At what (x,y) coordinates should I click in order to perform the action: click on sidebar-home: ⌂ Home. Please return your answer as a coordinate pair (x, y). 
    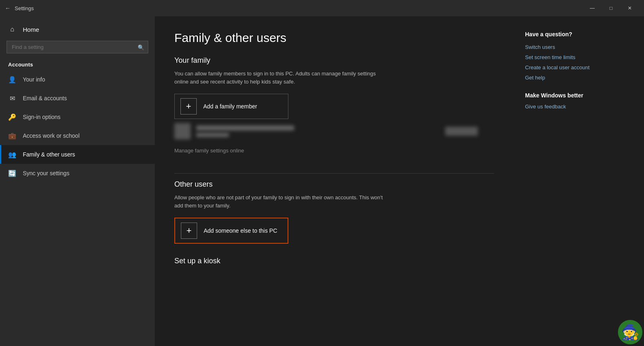
    Looking at the image, I should click on (77, 29).